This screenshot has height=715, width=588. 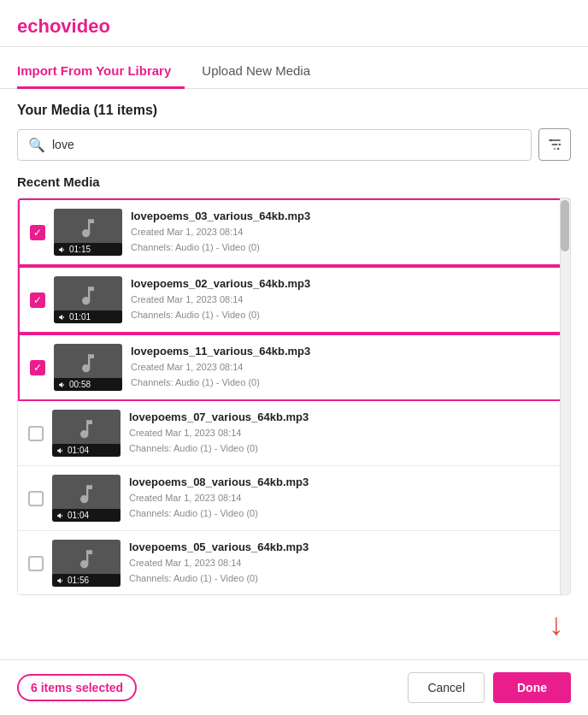 I want to click on done-button: Done, so click(x=532, y=688).